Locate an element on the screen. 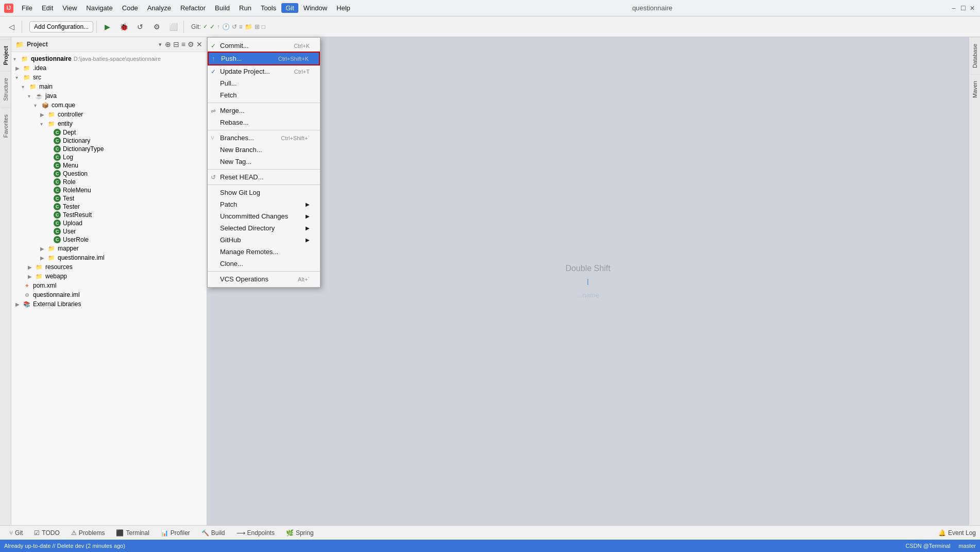  toolbar-back-btn: ◁ is located at coordinates (11, 27).